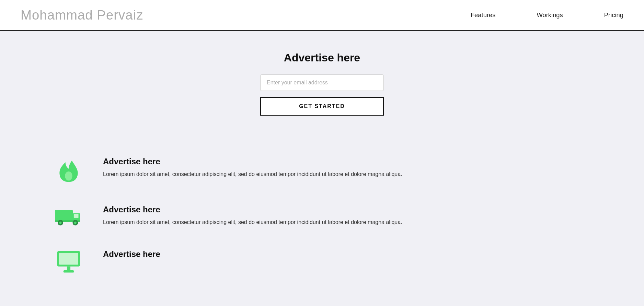  I want to click on nav-pricing: Pricing, so click(614, 15).